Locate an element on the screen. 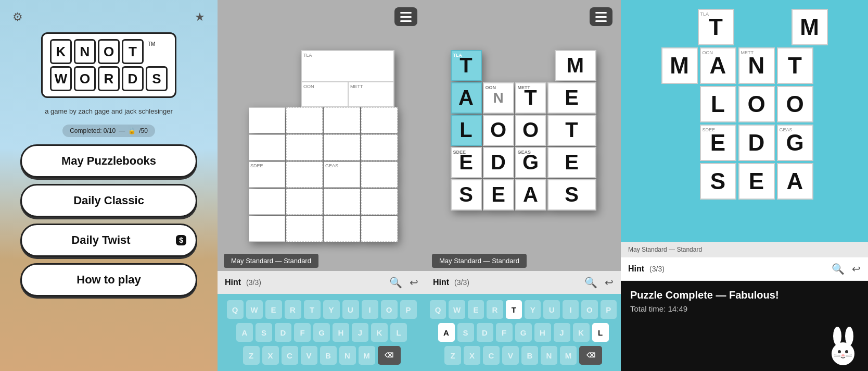  key-q: Q is located at coordinates (235, 310).